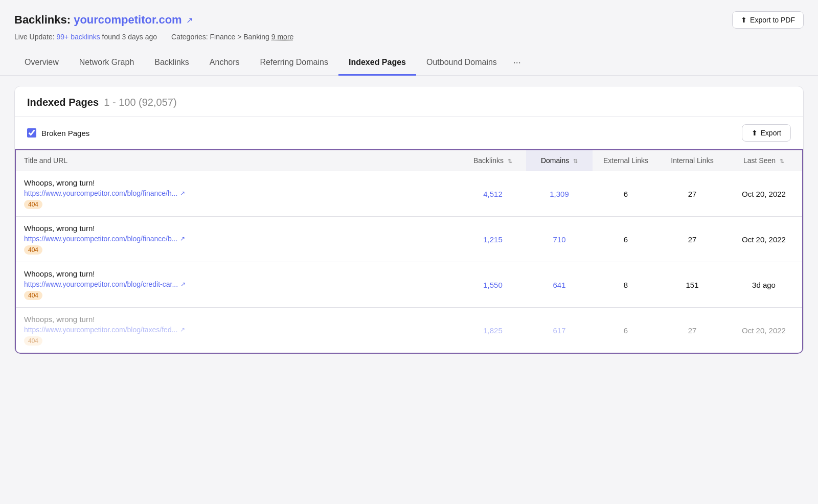 The image size is (818, 504). Describe the element at coordinates (238, 274) in the screenshot. I see `row-title-2: Whoops, wrong turn!` at that location.